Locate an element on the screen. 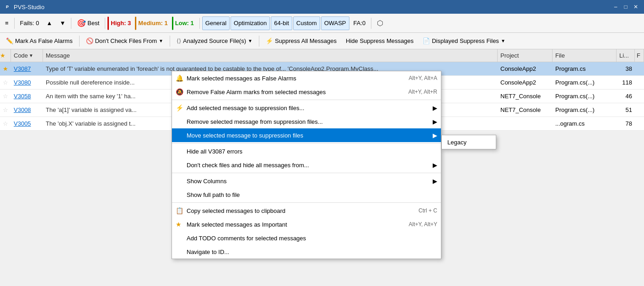 Image resolution: width=644 pixels, height=286 pixels. displayed-suppress-label: Displayed Suppress Files is located at coordinates (466, 41).